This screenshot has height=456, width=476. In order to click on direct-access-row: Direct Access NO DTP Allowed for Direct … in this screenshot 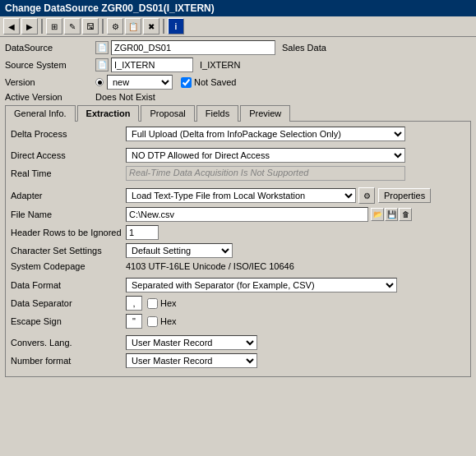, I will do `click(238, 155)`.